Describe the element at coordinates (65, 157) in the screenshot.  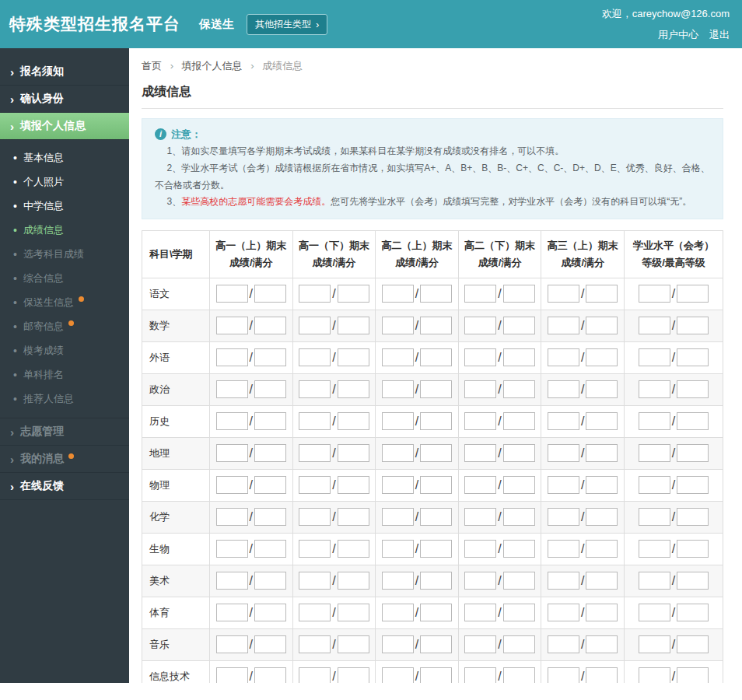
I see `sidebar-item: •基本信息` at that location.